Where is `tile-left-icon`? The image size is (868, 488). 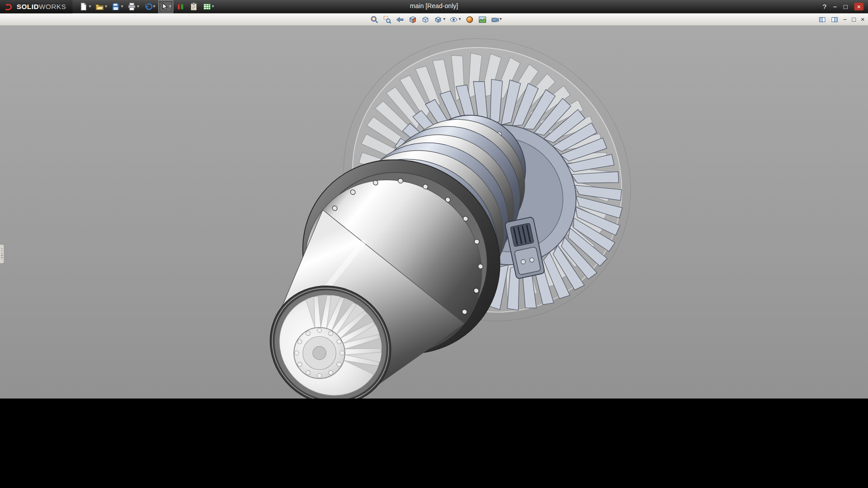
tile-left-icon is located at coordinates (822, 19).